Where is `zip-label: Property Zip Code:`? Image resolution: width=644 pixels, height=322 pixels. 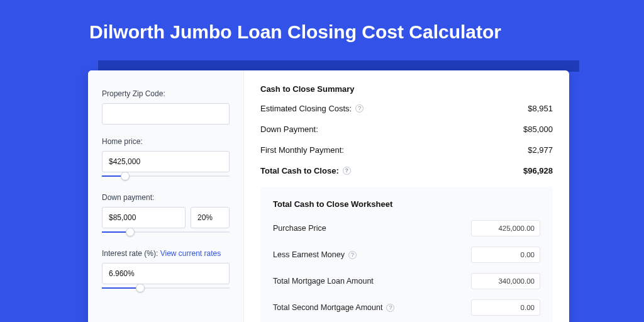
zip-label: Property Zip Code: is located at coordinates (166, 94).